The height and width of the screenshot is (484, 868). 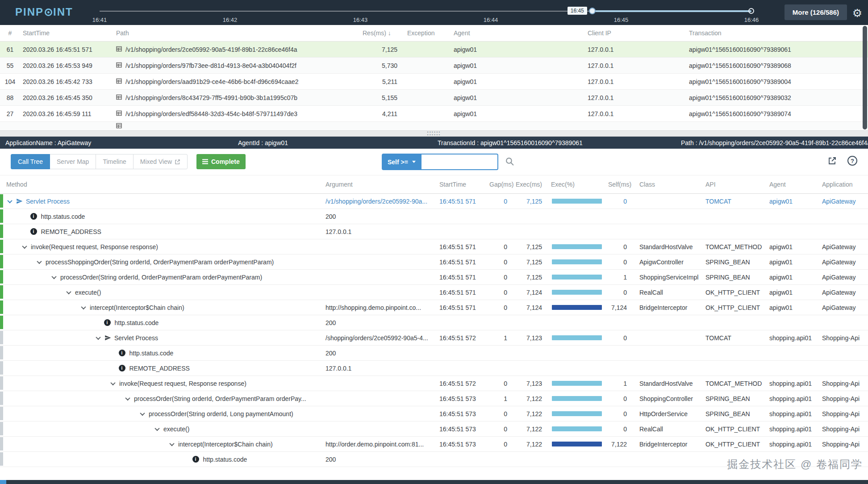 What do you see at coordinates (518, 33) in the screenshot?
I see `column-header-agent: Agent` at bounding box center [518, 33].